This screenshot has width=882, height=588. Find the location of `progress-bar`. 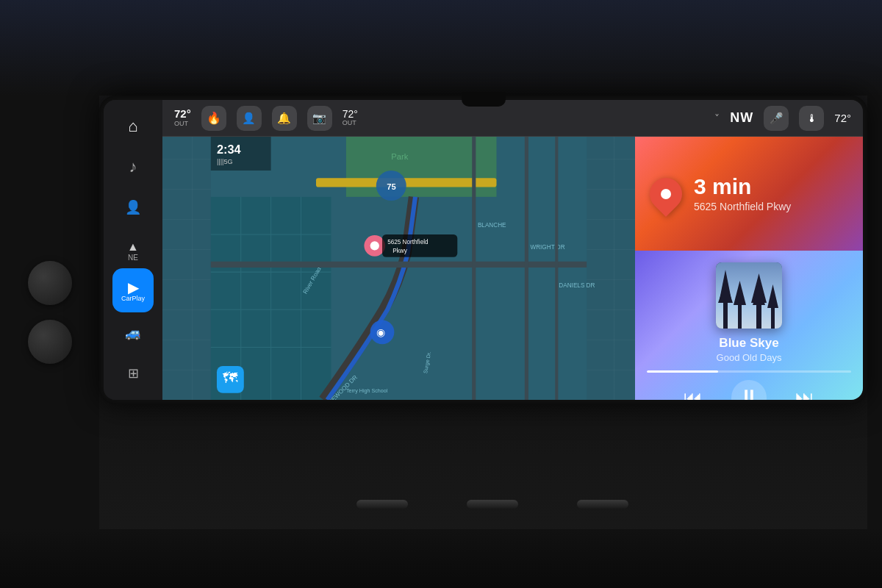

progress-bar is located at coordinates (749, 372).